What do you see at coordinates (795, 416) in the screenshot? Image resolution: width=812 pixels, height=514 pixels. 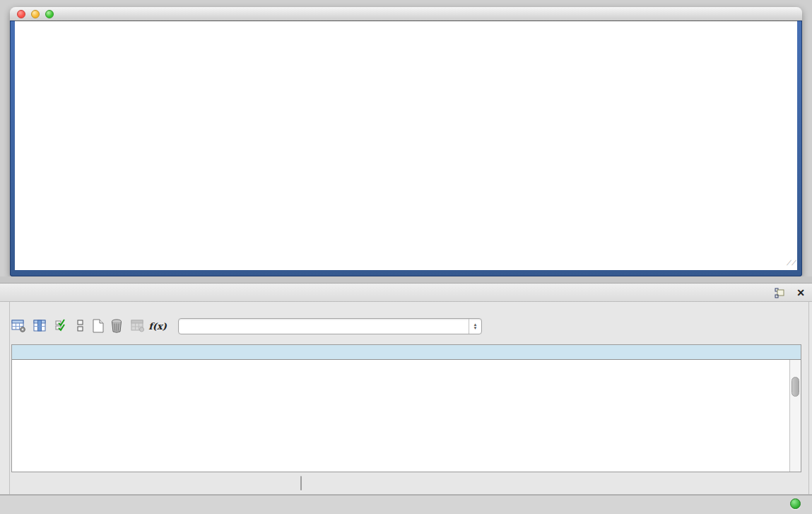 I see `table-scrollbar` at bounding box center [795, 416].